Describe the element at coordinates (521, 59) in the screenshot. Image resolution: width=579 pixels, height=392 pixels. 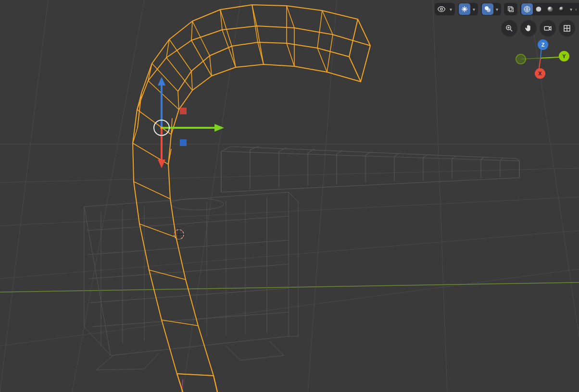
I see `axis-neg-y-handle` at that location.